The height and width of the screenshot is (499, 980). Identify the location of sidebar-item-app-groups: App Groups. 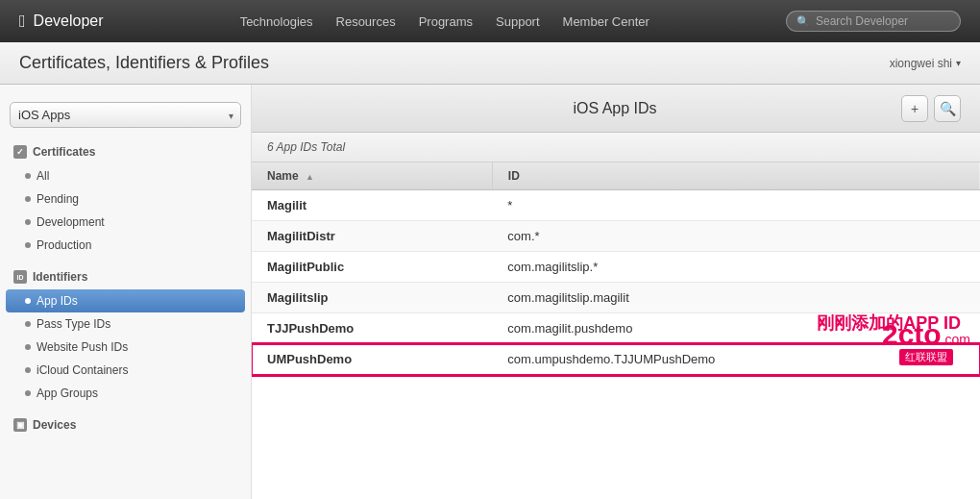
(125, 393).